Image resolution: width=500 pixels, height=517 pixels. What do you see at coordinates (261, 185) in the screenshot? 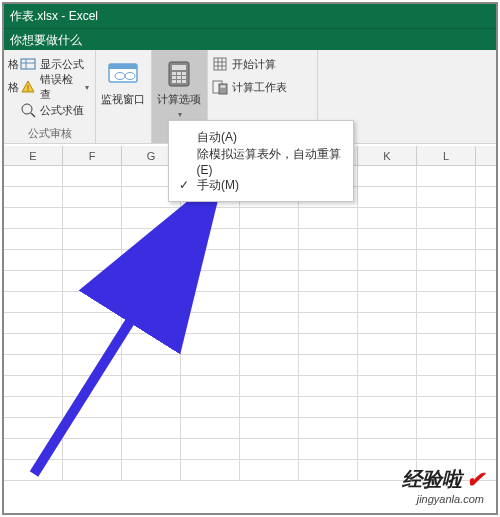
I see `menu-item-manual: ✓ 手动(M)` at bounding box center [261, 185].